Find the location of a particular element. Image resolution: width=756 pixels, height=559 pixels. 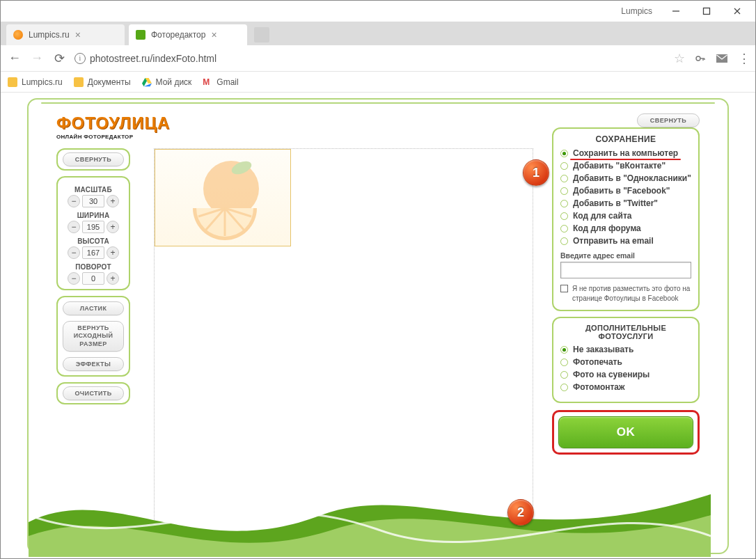

site-info-icon: i is located at coordinates (80, 58).